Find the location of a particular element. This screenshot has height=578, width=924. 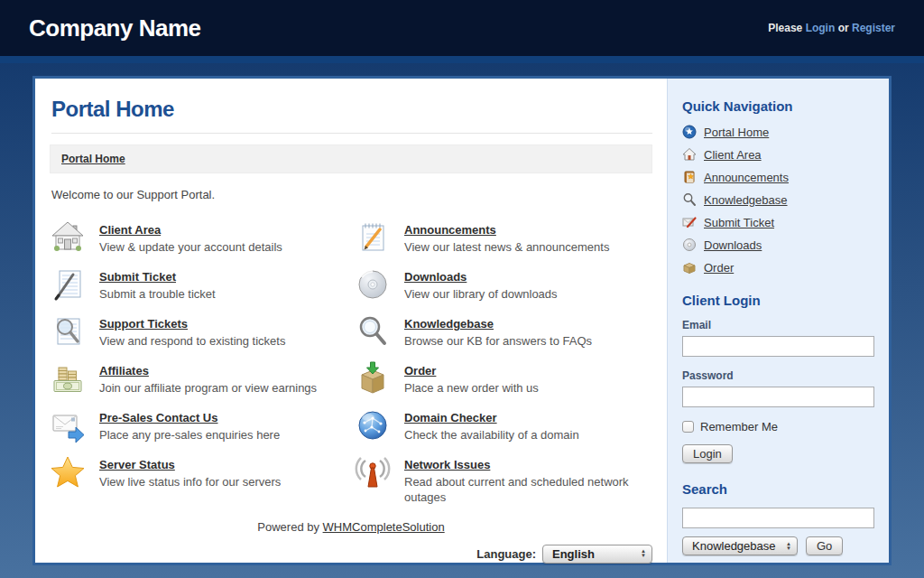

language-select-value: English is located at coordinates (574, 555).